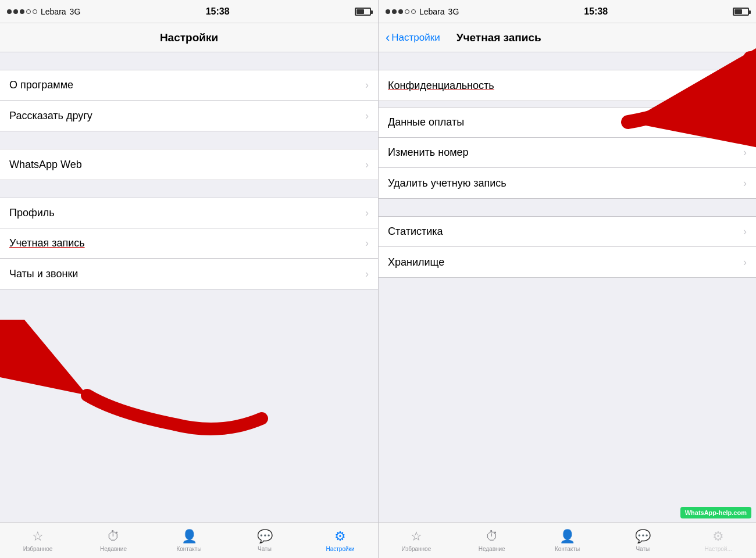  I want to click on right-section3: Статистика › Хранилище ›, so click(568, 247).